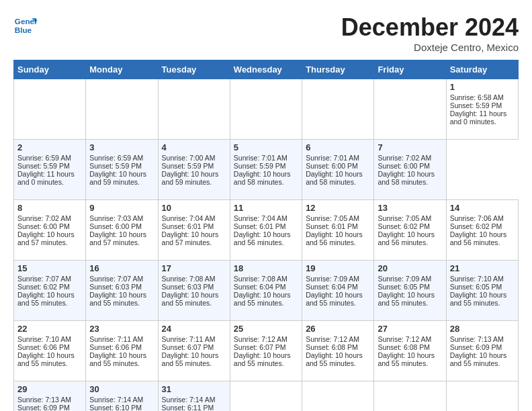 This screenshot has height=411, width=532. What do you see at coordinates (189, 400) in the screenshot?
I see `sunrise: Sunrise: 7:14 AM` at bounding box center [189, 400].